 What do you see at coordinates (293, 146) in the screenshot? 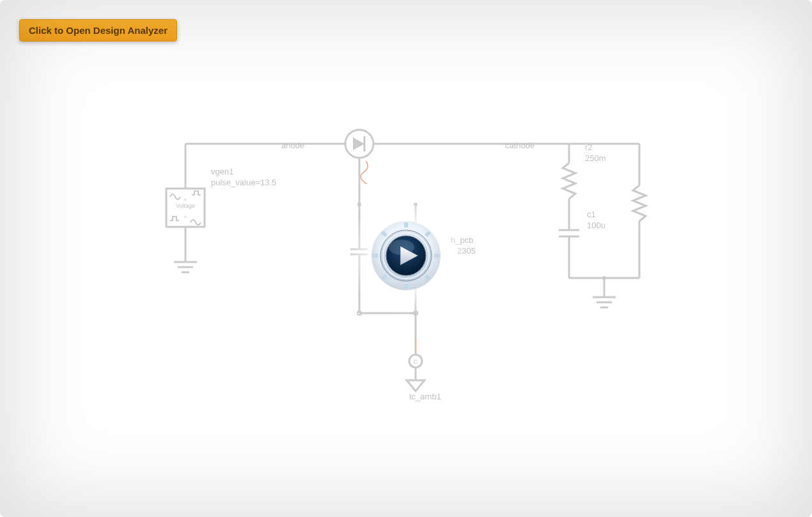
I see `anode-label: anode` at bounding box center [293, 146].